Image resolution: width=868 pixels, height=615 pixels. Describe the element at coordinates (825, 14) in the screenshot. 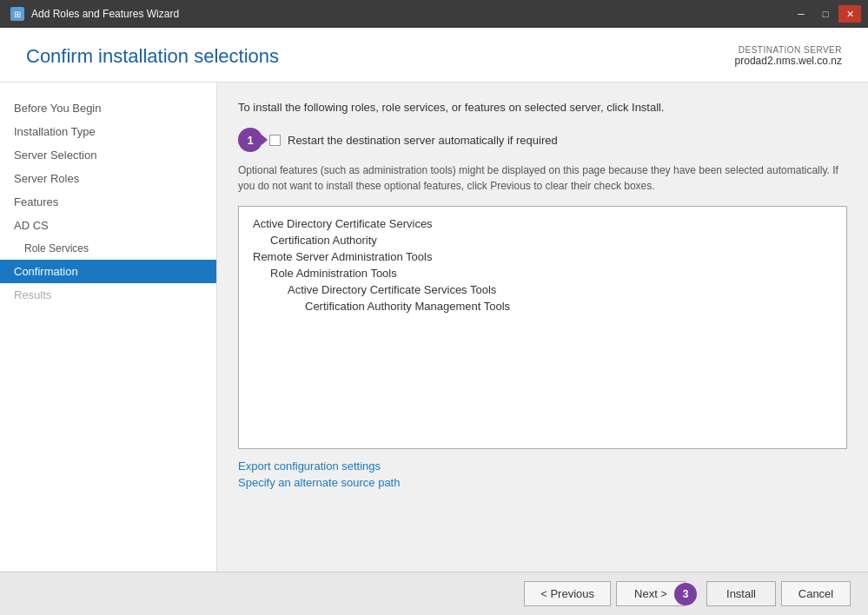

I see `window-controls: ─ □ ✕` at that location.